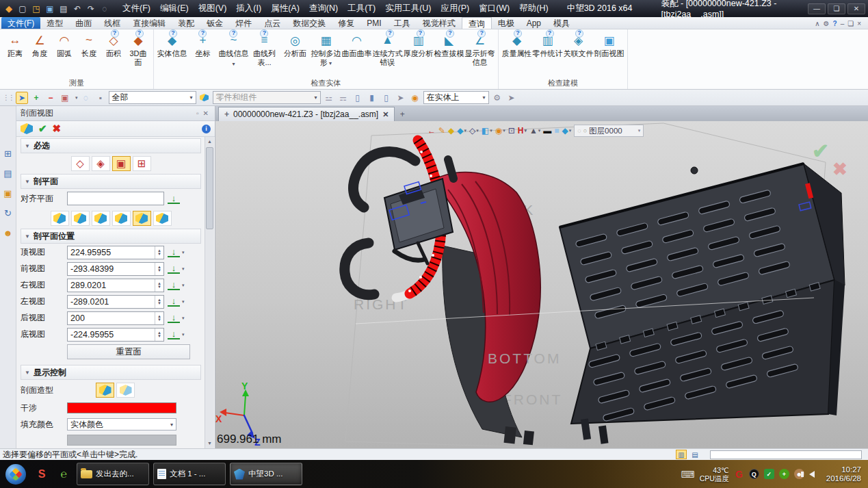  Describe the element at coordinates (609, 45) in the screenshot. I see `ribbon-button: ▣ 剖面视图` at that location.